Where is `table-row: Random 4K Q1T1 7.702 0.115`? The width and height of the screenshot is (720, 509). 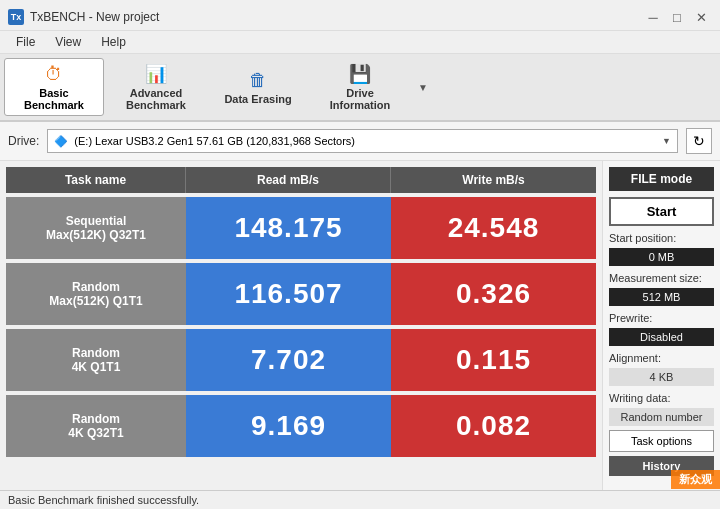
table-row: Random 4K Q1T1 7.702 0.115 is located at coordinates (301, 360).